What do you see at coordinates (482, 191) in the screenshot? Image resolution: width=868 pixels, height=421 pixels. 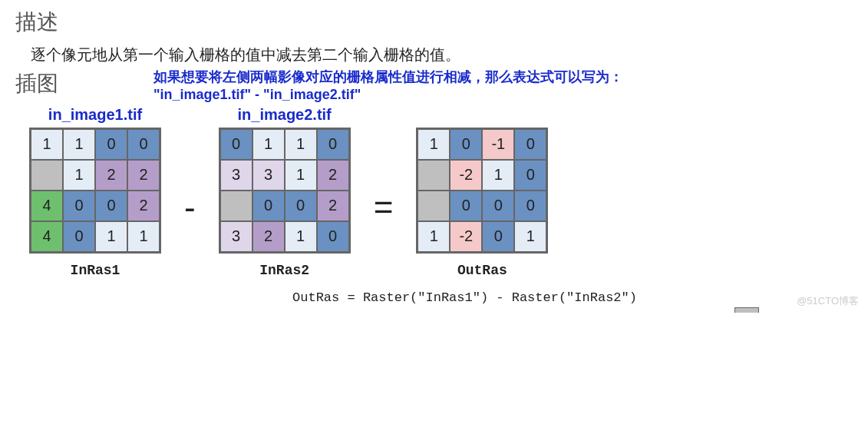 I see `outras-grid: 10-10-2100001-201` at bounding box center [482, 191].